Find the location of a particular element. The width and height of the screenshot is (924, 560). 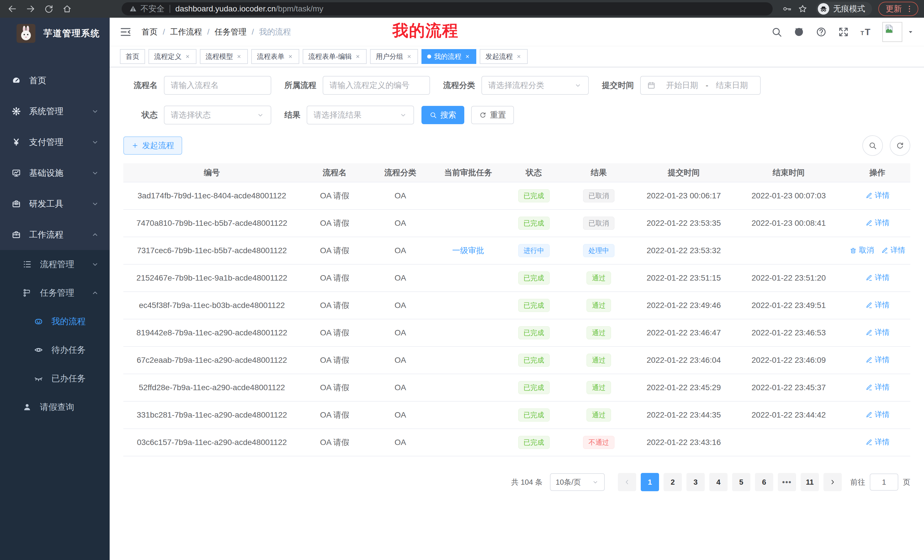

sidebar-item: 工作流程 is located at coordinates (55, 235).